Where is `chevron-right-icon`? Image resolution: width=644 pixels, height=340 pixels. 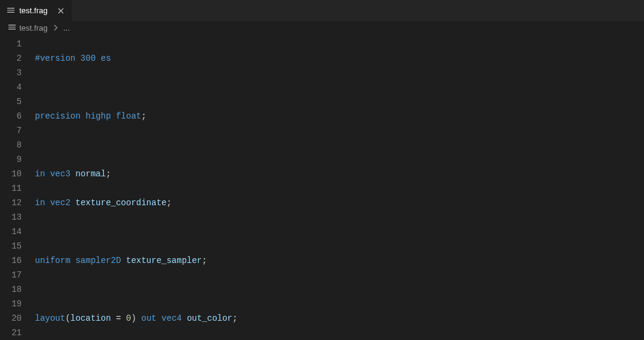
chevron-right-icon is located at coordinates (55, 28).